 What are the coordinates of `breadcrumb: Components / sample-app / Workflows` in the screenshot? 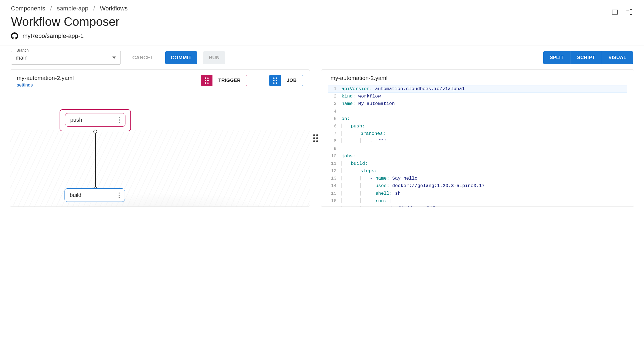 It's located at (322, 9).